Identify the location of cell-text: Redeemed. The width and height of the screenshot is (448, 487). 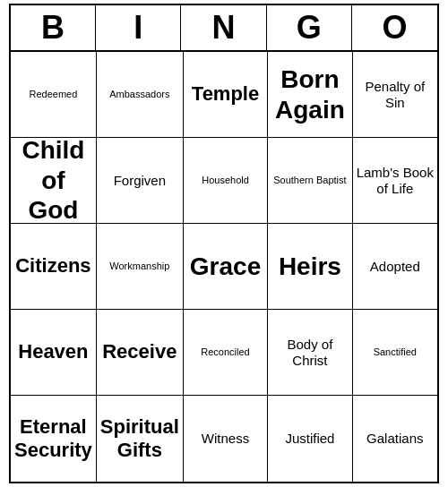
(54, 95).